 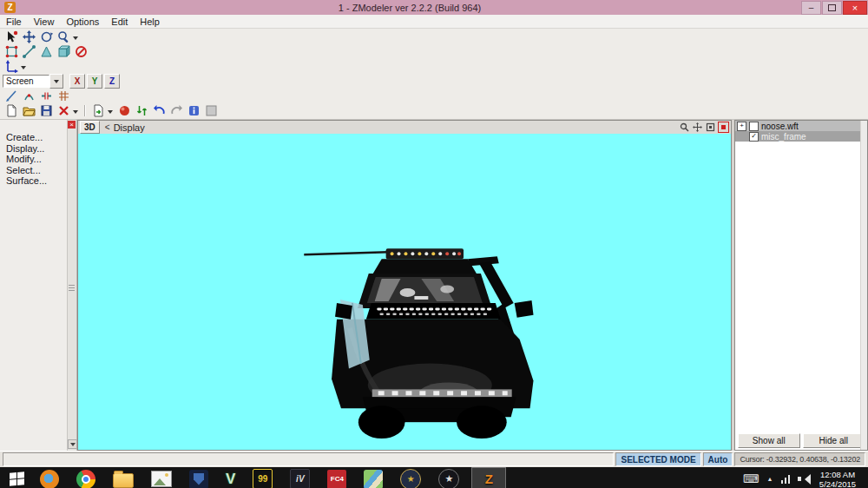 I want to click on pan-view-icon, so click(x=29, y=37).